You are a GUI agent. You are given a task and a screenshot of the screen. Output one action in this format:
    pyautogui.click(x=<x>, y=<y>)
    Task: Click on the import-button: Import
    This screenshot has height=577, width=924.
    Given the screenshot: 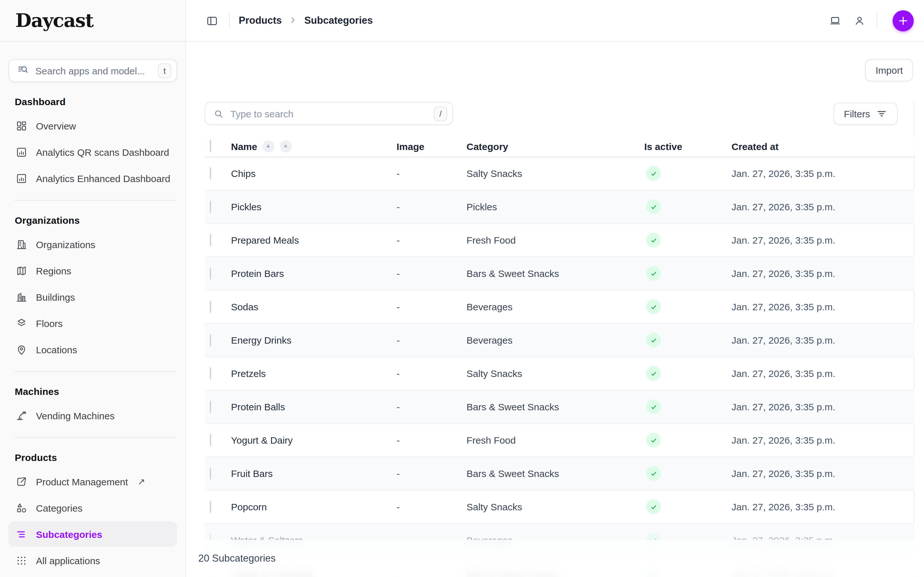 What is the action you would take?
    pyautogui.click(x=889, y=70)
    